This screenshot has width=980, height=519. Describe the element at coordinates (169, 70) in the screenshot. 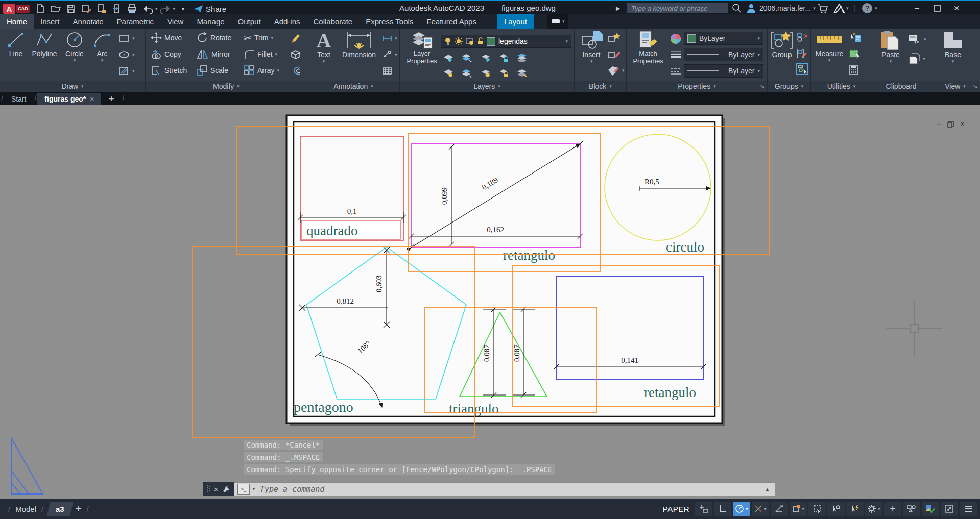

I see `stretch-button: Stretch` at that location.